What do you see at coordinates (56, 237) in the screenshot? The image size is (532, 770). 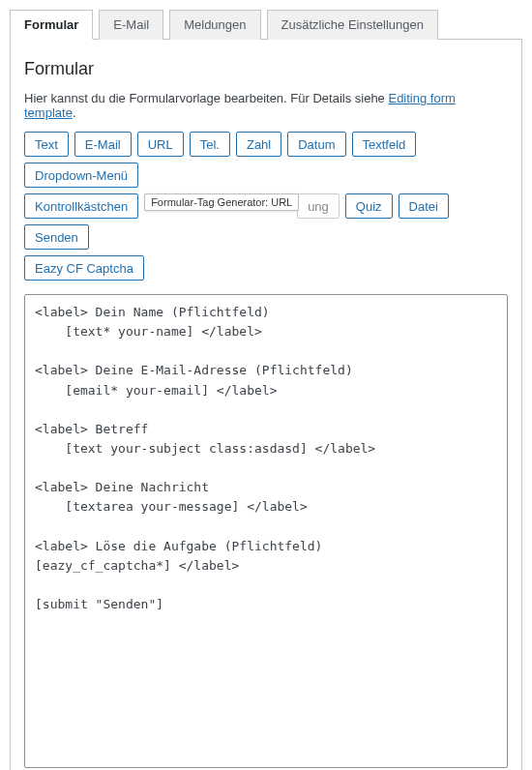 I see `tag-btn-senden: Senden` at bounding box center [56, 237].